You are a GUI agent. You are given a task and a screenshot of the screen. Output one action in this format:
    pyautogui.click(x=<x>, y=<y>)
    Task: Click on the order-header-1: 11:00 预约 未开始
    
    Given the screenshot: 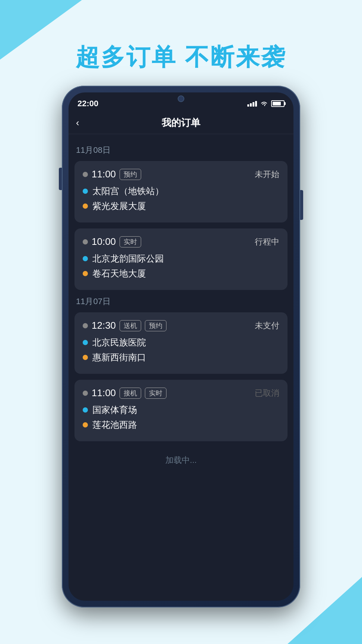 What is the action you would take?
    pyautogui.click(x=181, y=174)
    